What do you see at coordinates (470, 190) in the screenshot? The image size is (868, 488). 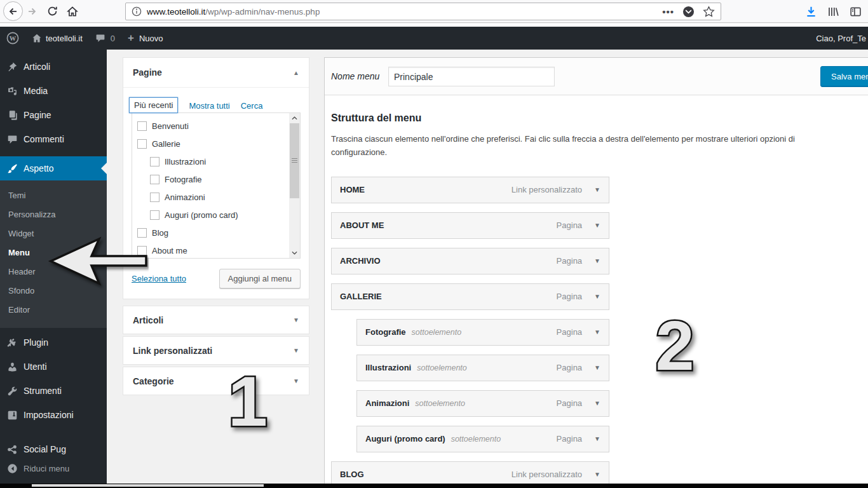 I see `menu-item-handle: HOMELink personalizzato▼` at bounding box center [470, 190].